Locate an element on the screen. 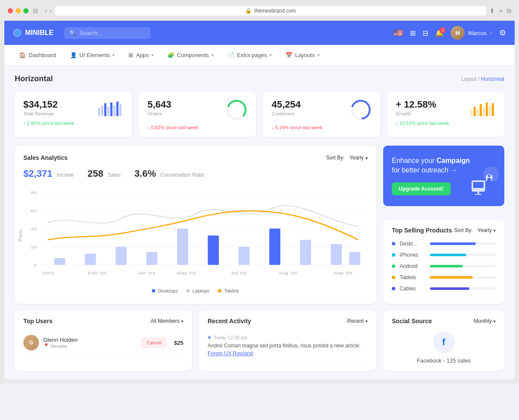 The image size is (519, 420). brand-name: MINIBLE is located at coordinates (39, 33).